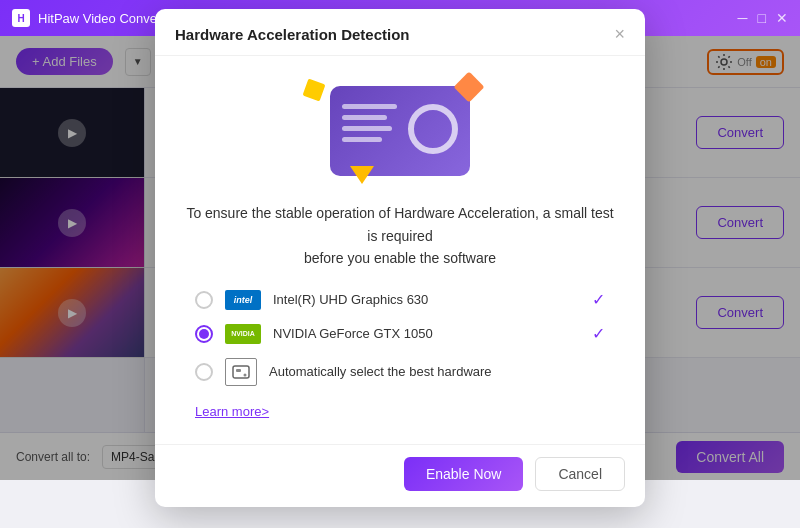  I want to click on radio-nvidia, so click(204, 334).